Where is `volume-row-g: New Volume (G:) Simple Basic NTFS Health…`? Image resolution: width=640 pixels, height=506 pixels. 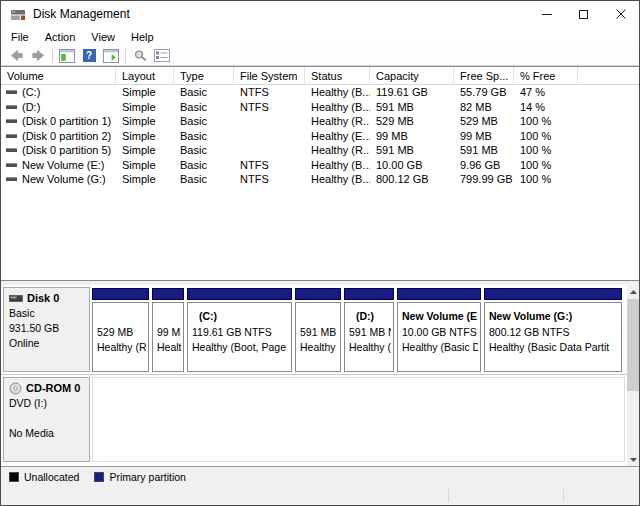 volume-row-g: New Volume (G:) Simple Basic NTFS Health… is located at coordinates (320, 180).